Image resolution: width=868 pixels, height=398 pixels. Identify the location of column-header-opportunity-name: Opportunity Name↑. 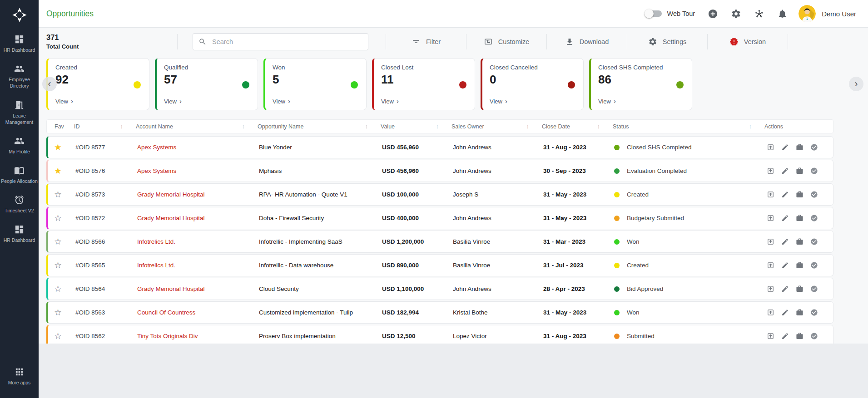
(315, 126).